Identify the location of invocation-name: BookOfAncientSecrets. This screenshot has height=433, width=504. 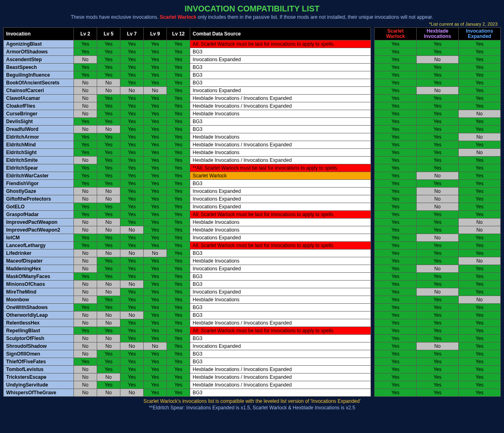
(39, 83).